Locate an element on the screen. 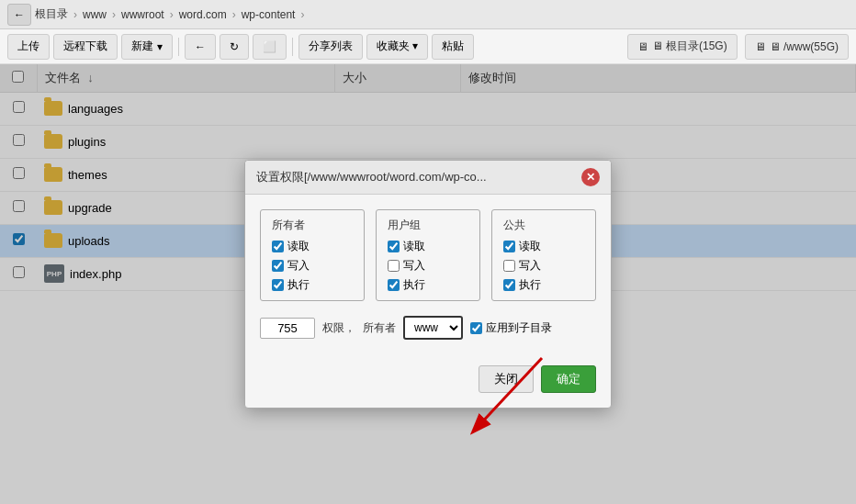 This screenshot has width=856, height=504. public-read-checkbox is located at coordinates (509, 246).